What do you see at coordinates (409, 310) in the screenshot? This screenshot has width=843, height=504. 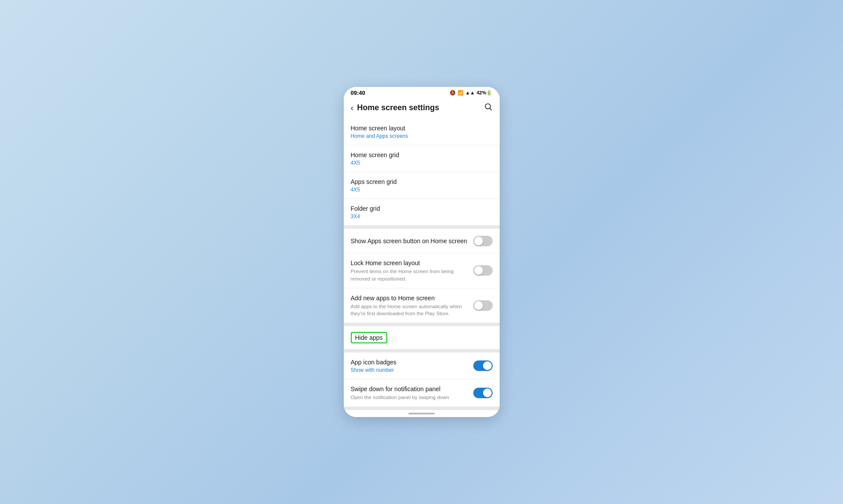 I see `add-new-apps-desc: Add apps to the Home screen automaticall…` at bounding box center [409, 310].